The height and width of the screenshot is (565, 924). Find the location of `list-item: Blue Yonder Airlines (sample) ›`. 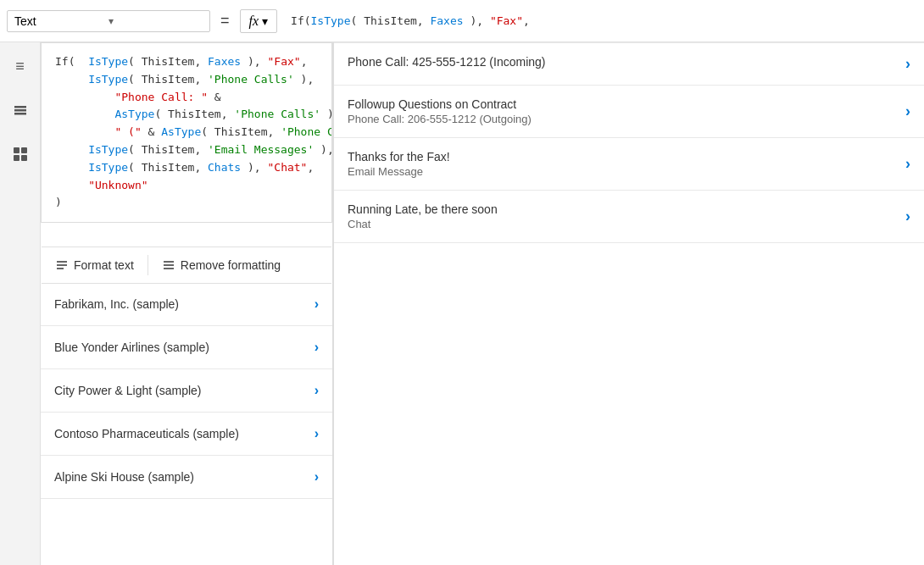

list-item: Blue Yonder Airlines (sample) › is located at coordinates (186, 347).